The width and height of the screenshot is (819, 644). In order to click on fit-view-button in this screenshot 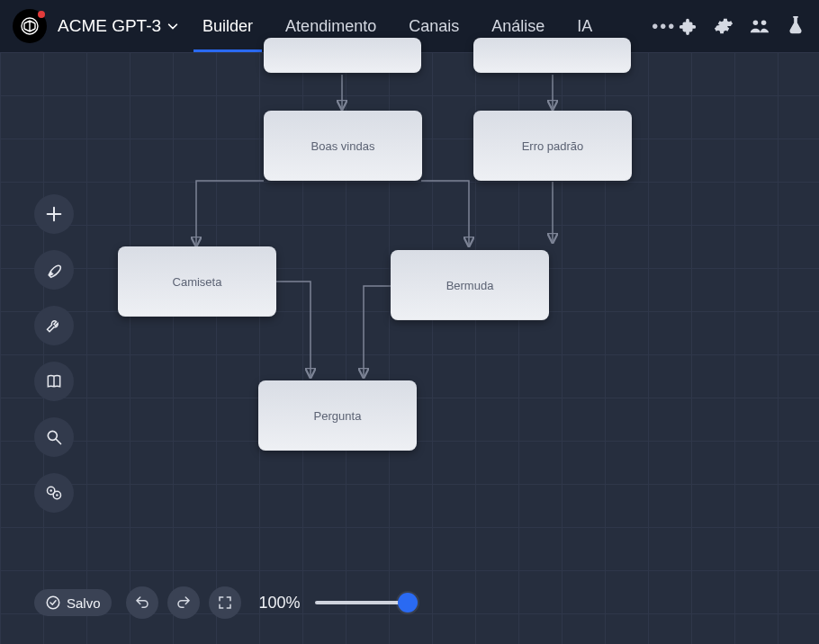, I will do `click(225, 603)`.